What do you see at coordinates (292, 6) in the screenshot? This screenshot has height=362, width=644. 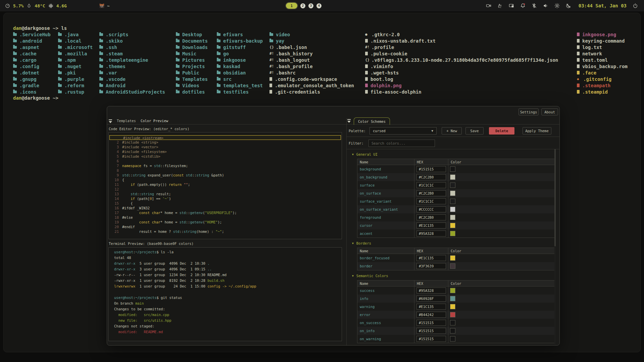 I see `workspace-1: 1` at bounding box center [292, 6].